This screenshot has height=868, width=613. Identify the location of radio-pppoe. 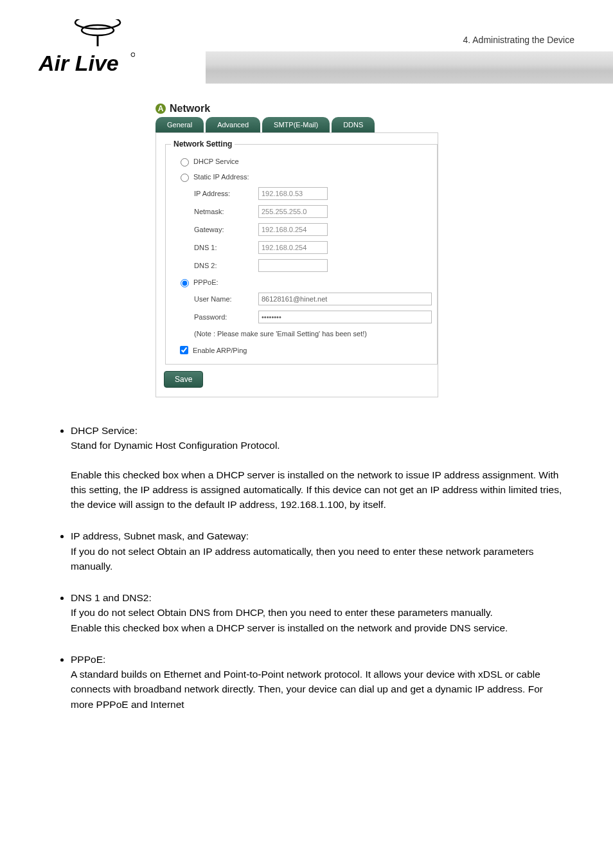
(185, 283).